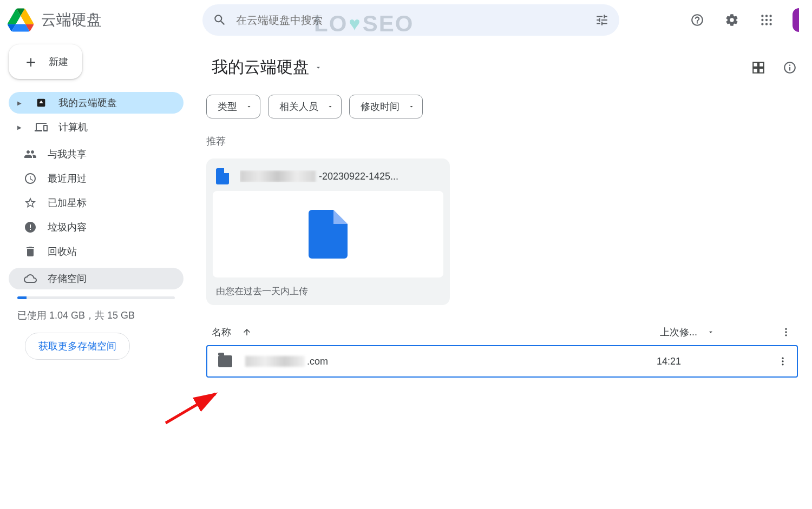 The image size is (812, 509). What do you see at coordinates (96, 279) in the screenshot?
I see `sidebar-item-storage: 存储空间` at bounding box center [96, 279].